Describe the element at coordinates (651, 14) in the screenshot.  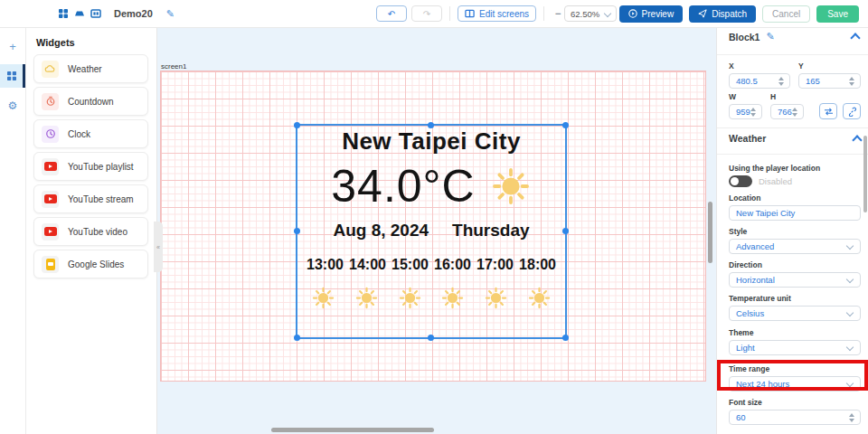
I see `preview-button: Preview` at that location.